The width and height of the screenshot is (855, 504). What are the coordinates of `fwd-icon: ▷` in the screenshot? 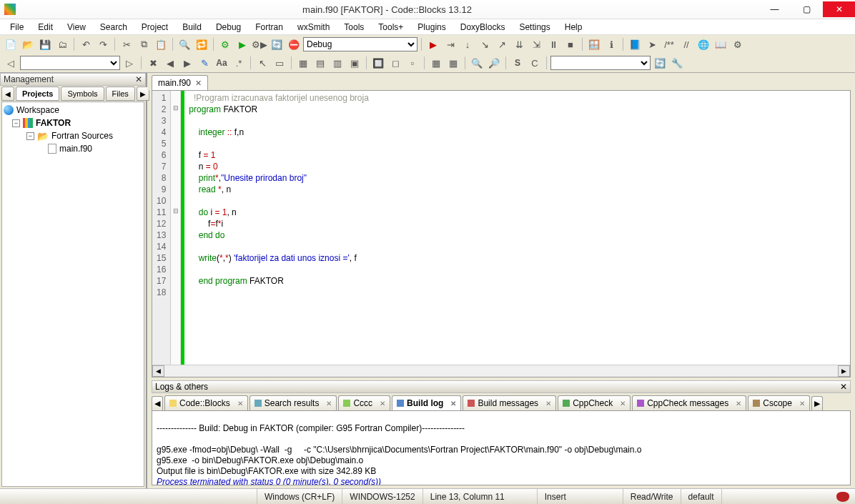 It's located at (129, 63).